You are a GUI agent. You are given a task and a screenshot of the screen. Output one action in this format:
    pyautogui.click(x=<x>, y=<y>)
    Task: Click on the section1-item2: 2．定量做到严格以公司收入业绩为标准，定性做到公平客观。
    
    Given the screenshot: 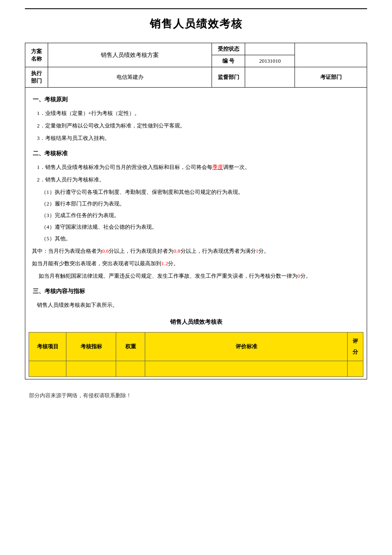 What is the action you would take?
    pyautogui.click(x=200, y=126)
    